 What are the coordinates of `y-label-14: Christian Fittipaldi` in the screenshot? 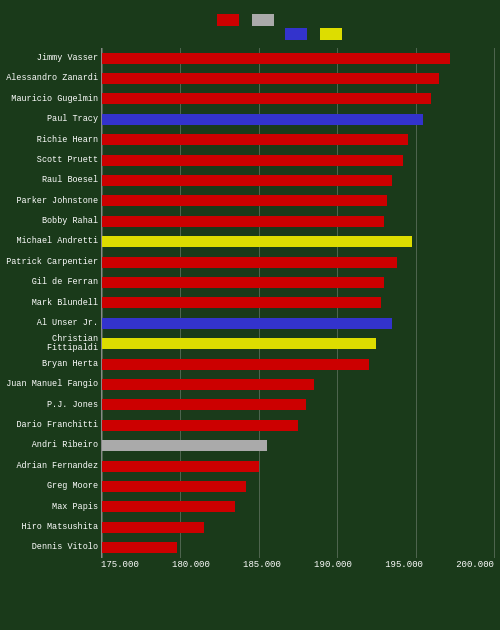 It's located at (52, 344).